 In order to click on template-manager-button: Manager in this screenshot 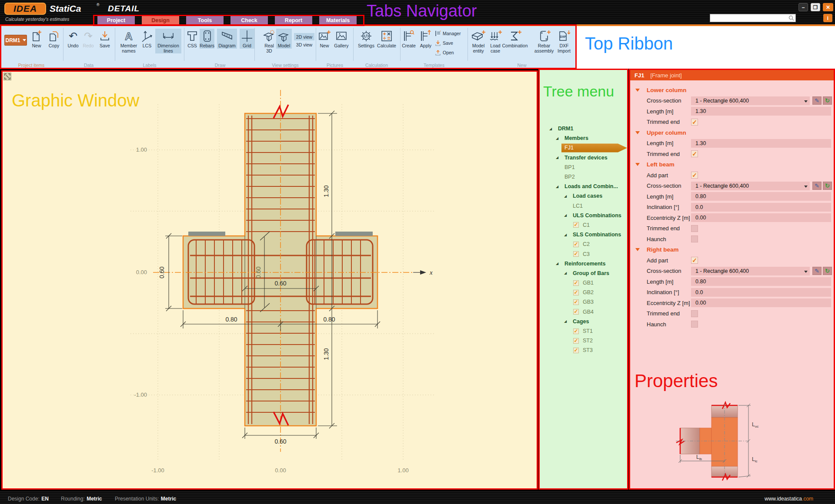, I will do `click(448, 33)`.